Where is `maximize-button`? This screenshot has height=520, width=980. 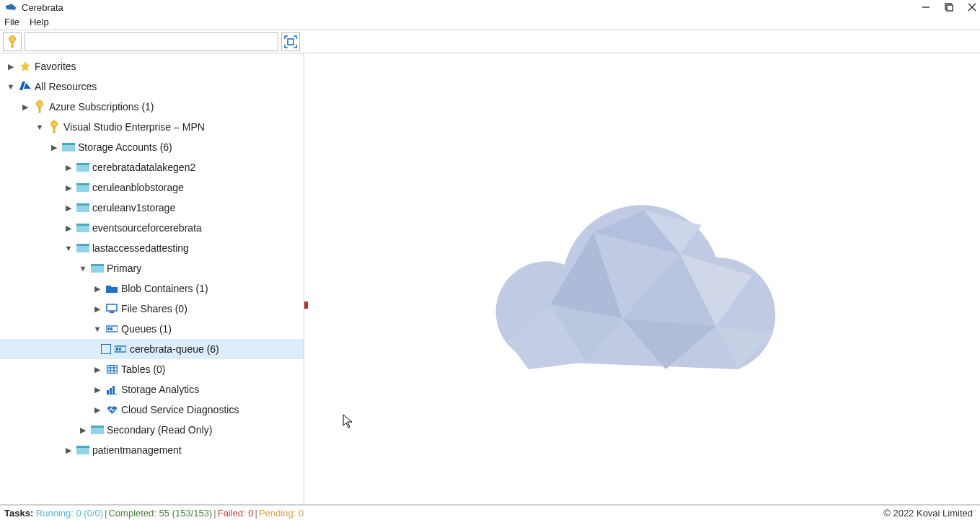
maximize-button is located at coordinates (949, 7).